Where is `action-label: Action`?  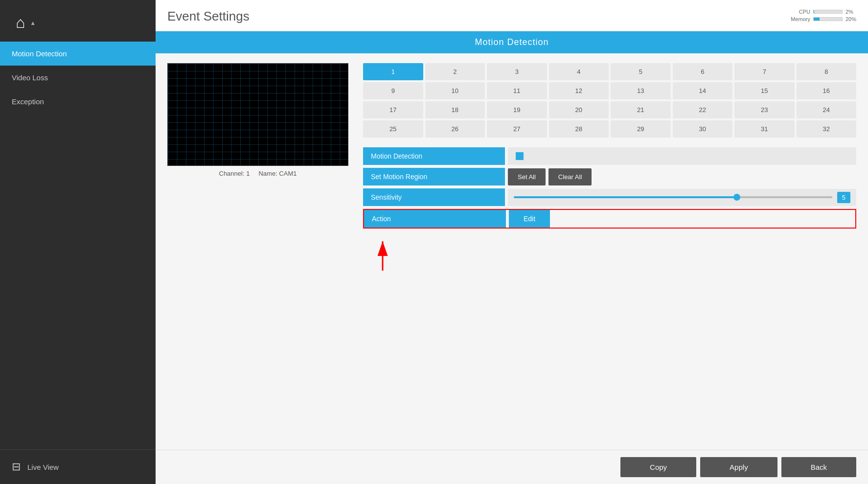 action-label: Action is located at coordinates (435, 219).